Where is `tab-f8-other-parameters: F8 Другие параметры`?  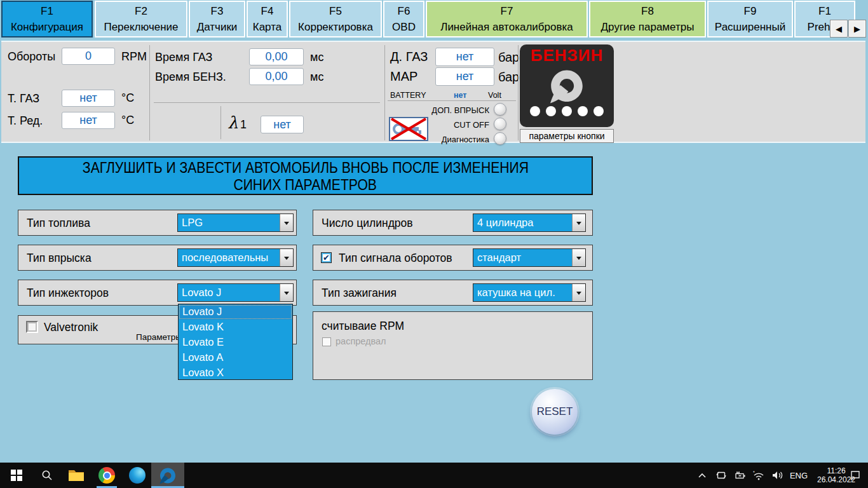 tab-f8-other-parameters: F8 Другие параметры is located at coordinates (648, 19).